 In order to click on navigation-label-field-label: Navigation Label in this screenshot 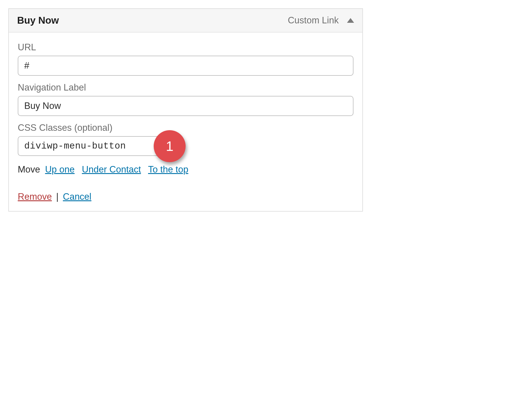, I will do `click(186, 88)`.